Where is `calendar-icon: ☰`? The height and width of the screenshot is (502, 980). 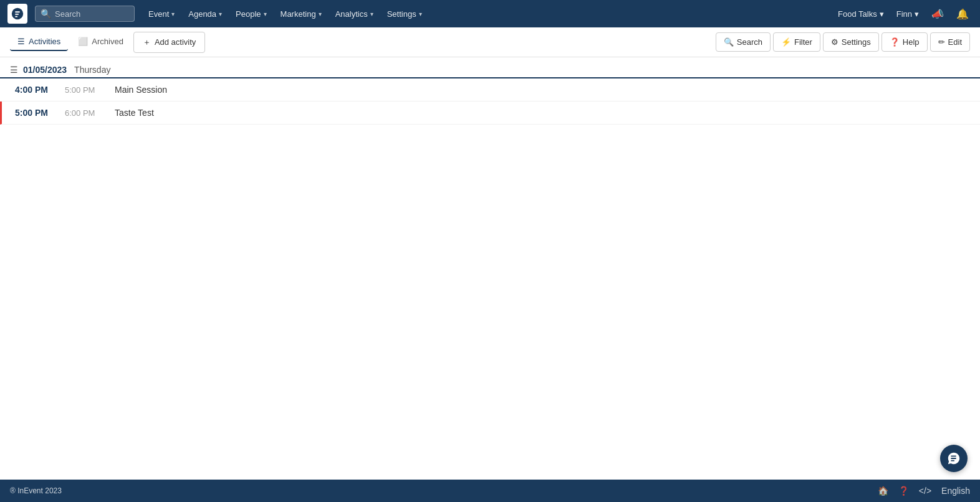
calendar-icon: ☰ is located at coordinates (21, 41).